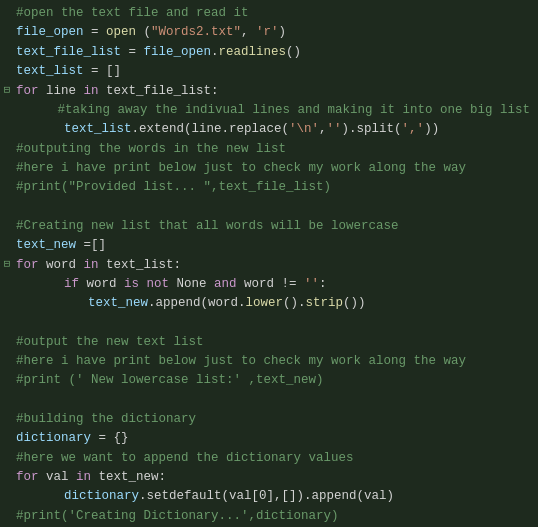  What do you see at coordinates (128, 477) in the screenshot?
I see `token: text_new:` at bounding box center [128, 477].